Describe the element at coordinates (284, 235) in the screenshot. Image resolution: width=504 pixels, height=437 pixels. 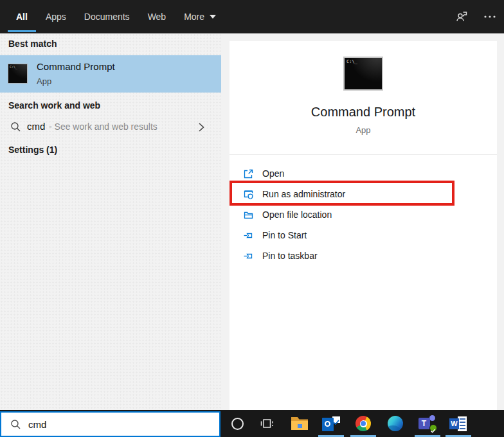
I see `action-label: Pin to Start` at that location.